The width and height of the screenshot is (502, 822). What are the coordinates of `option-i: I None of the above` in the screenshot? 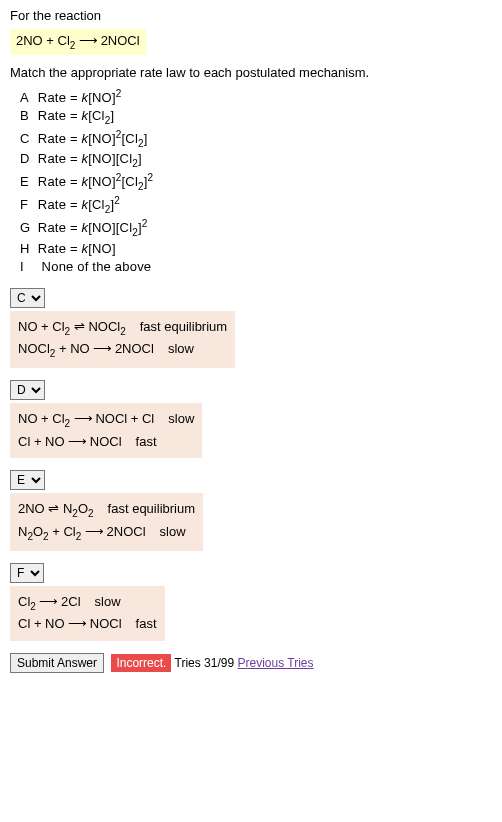 It's located at (256, 266).